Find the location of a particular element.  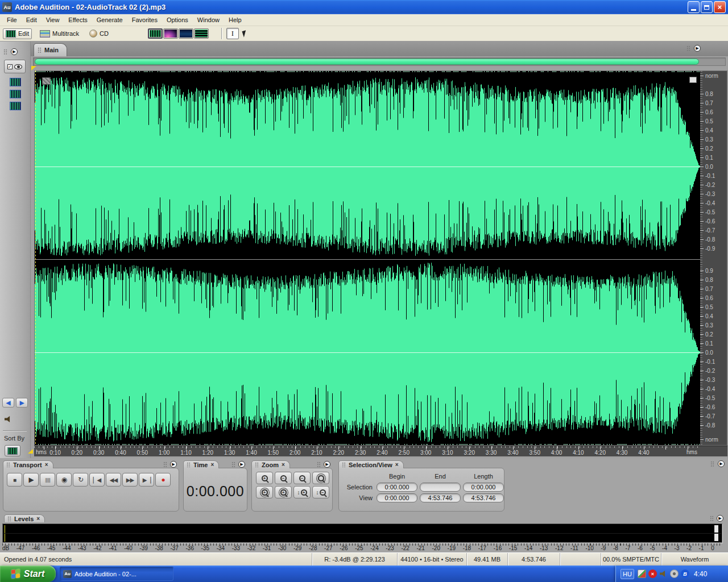

record-button: ● is located at coordinates (163, 480).